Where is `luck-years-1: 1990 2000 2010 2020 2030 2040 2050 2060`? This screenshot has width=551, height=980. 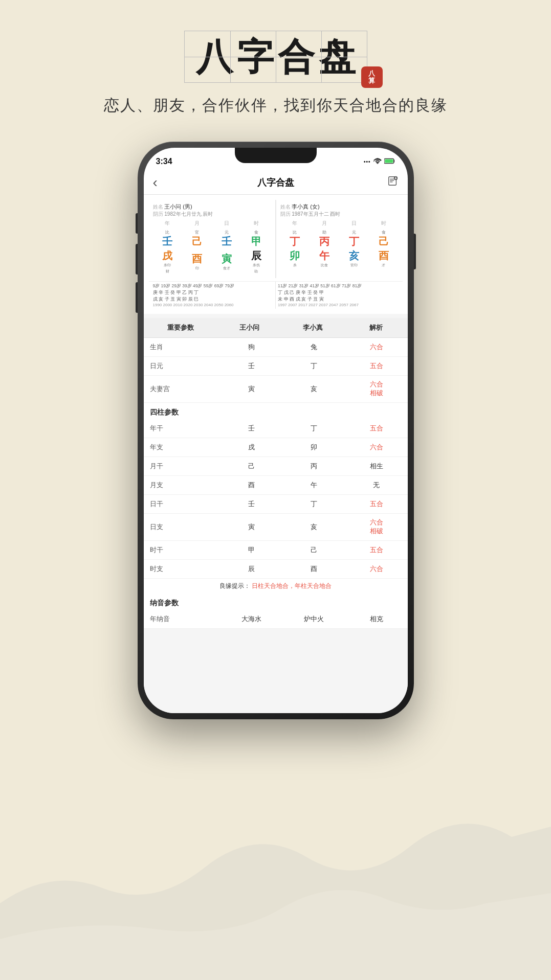
luck-years-1: 1990 2000 2010 2020 2030 2040 2050 2060 is located at coordinates (213, 305).